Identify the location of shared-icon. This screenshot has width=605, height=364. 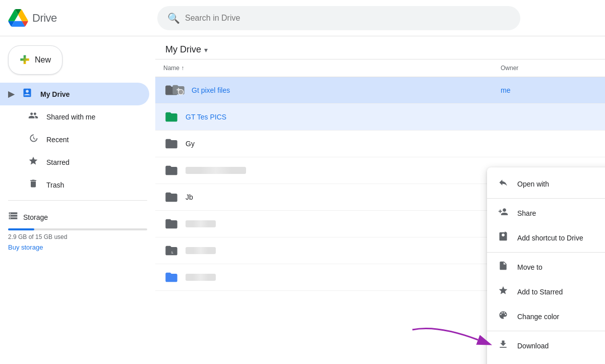
(33, 117).